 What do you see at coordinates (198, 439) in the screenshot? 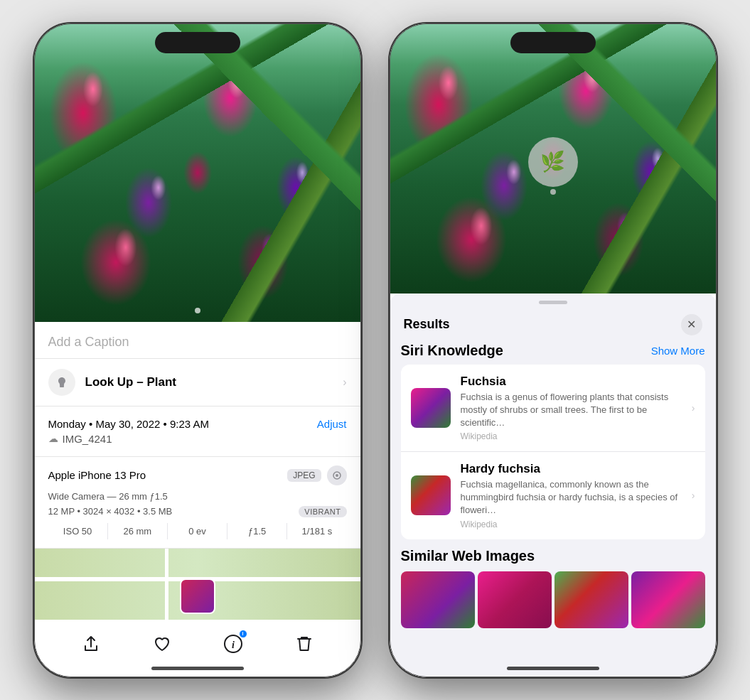
I see `filename-row: ☁ IMG_4241` at bounding box center [198, 439].